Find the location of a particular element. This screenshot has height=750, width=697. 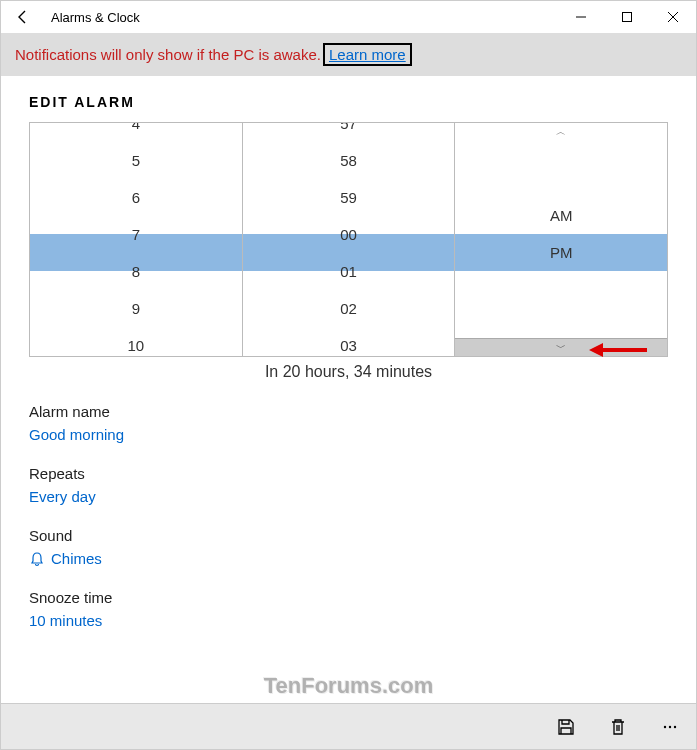

arrow-left-icon is located at coordinates (23, 17).